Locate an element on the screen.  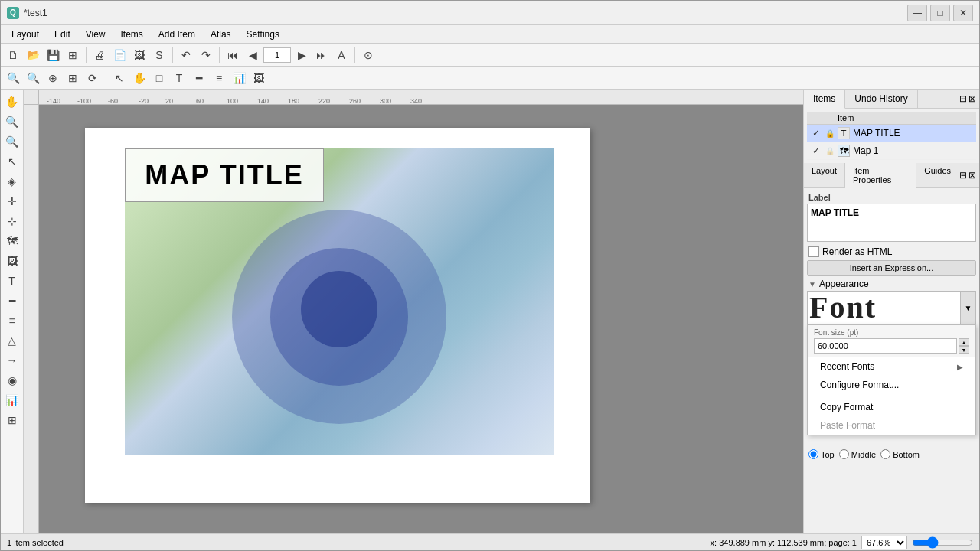
export-pdf-button: 📄 is located at coordinates (119, 55).